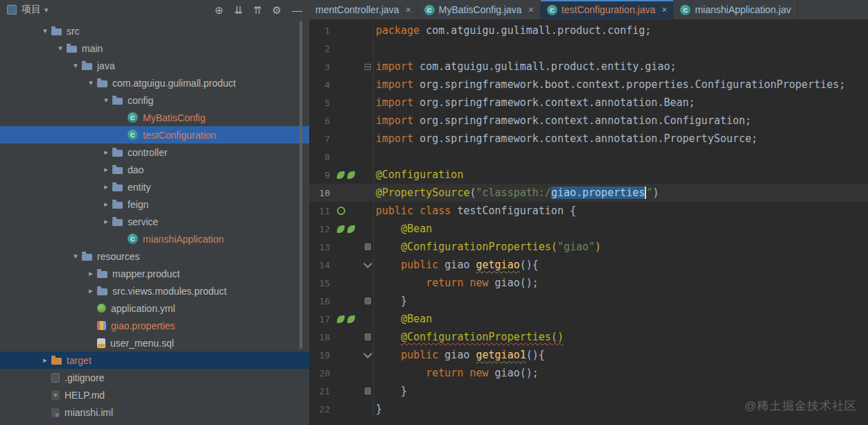 This screenshot has width=868, height=425. I want to click on md-icon, so click(55, 395).